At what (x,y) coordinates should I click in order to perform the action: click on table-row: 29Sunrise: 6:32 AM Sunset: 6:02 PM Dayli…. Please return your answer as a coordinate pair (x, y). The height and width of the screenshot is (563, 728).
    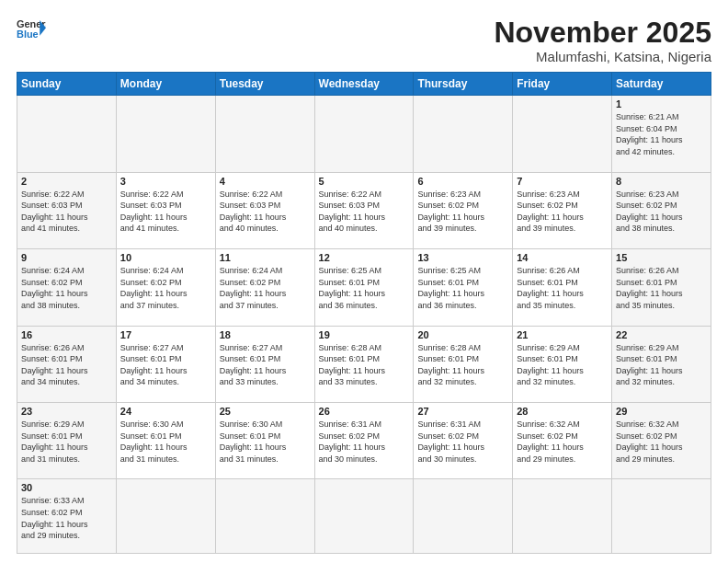
    Looking at the image, I should click on (662, 442).